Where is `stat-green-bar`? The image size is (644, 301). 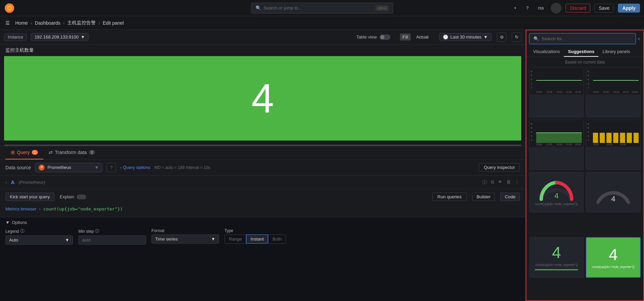 stat-green-bar is located at coordinates (556, 270).